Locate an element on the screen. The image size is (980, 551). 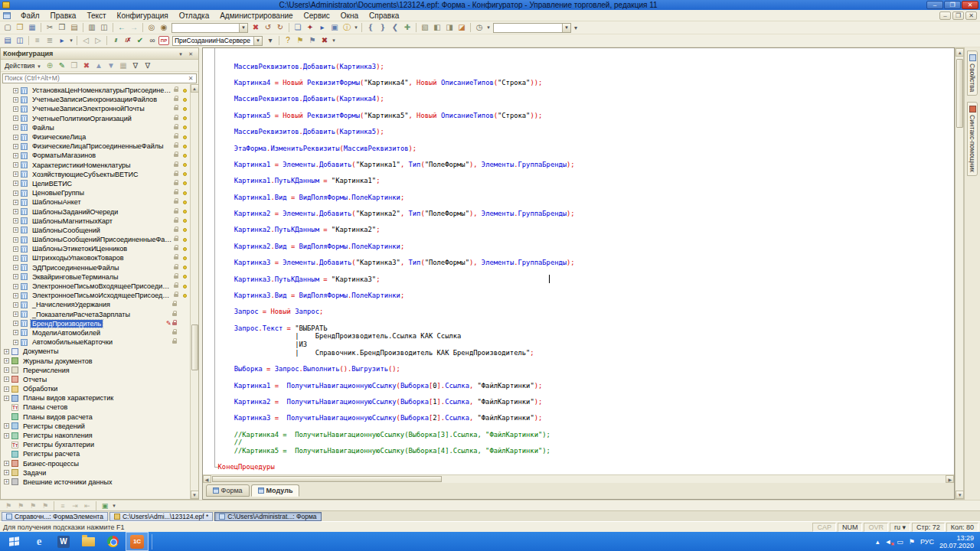
menu-окна: Окна is located at coordinates (349, 15).